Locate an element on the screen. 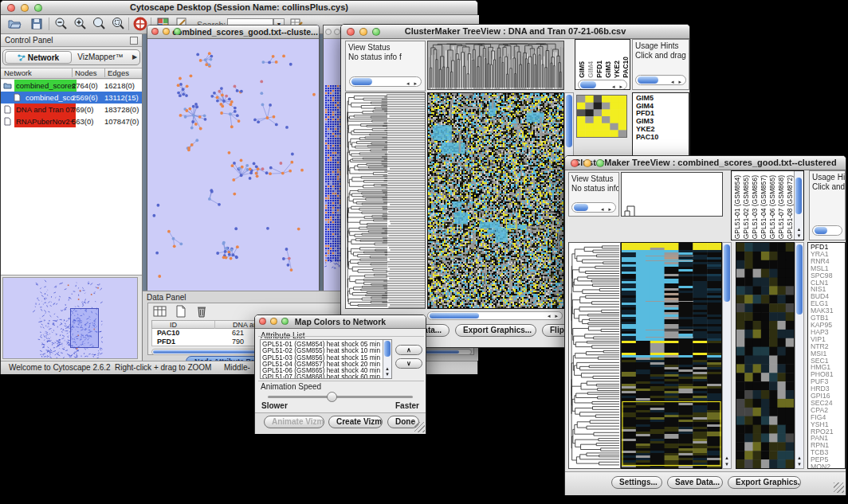 This screenshot has height=504, width=848. gene-label: MON2 is located at coordinates (827, 467).